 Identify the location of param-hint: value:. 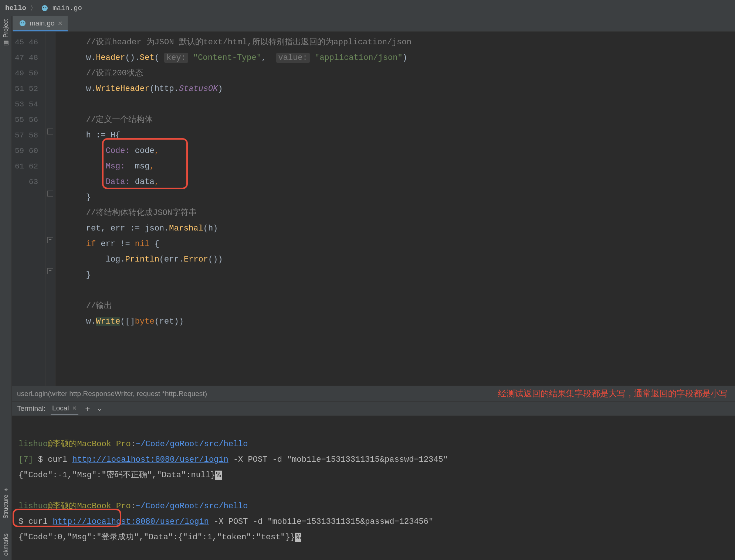
(293, 58).